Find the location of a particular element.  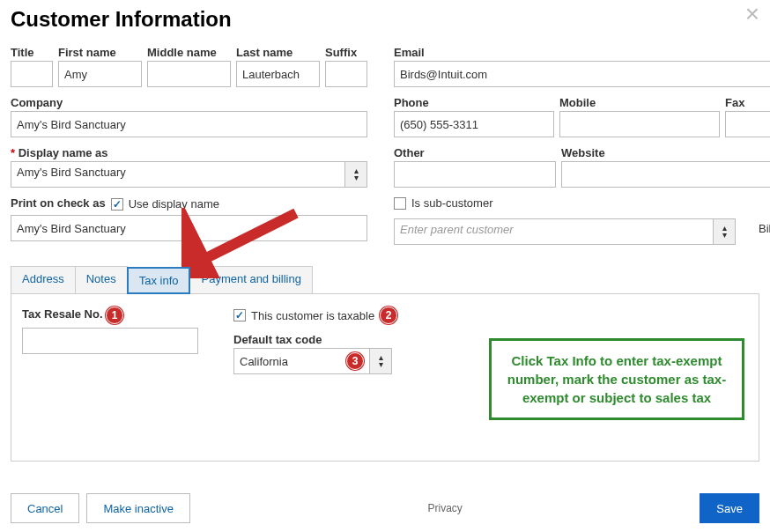

printcheck-label: Print on check as is located at coordinates (58, 203).